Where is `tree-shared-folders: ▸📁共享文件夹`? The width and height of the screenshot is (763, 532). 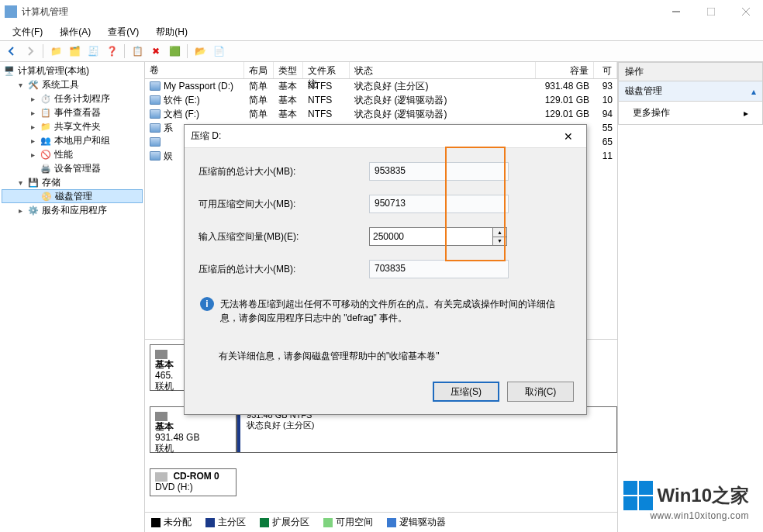
tree-shared-folders: ▸📁共享文件夹 is located at coordinates (72, 126).